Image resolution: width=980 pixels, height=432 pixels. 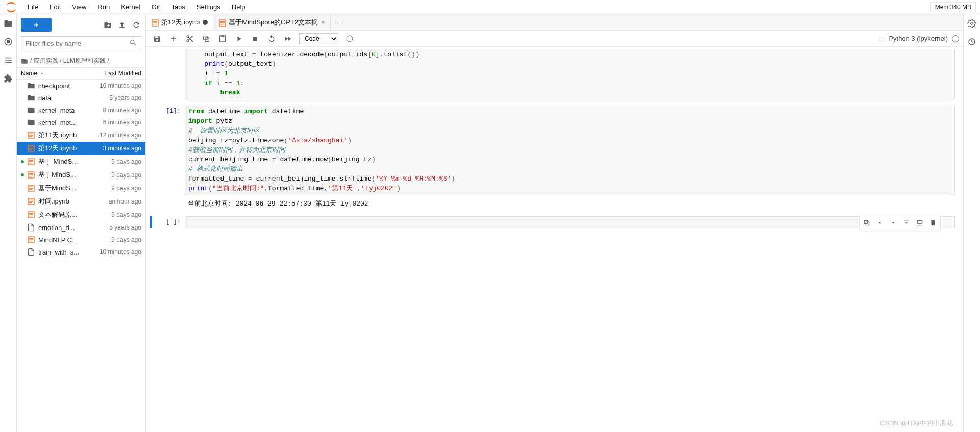 I want to click on unsaved-icon, so click(x=205, y=22).